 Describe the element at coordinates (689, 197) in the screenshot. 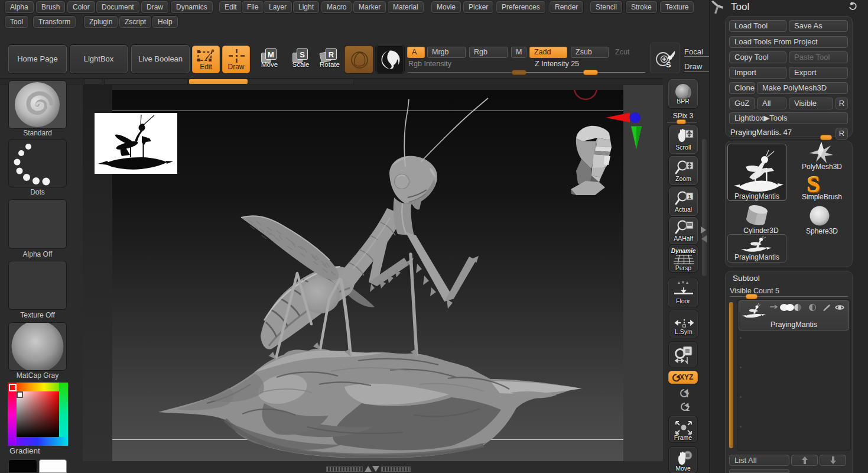

I see `svg-text: 1` at that location.